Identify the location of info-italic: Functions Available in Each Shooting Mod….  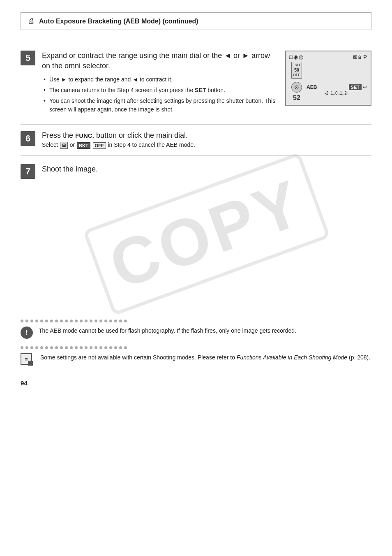
(292, 357).